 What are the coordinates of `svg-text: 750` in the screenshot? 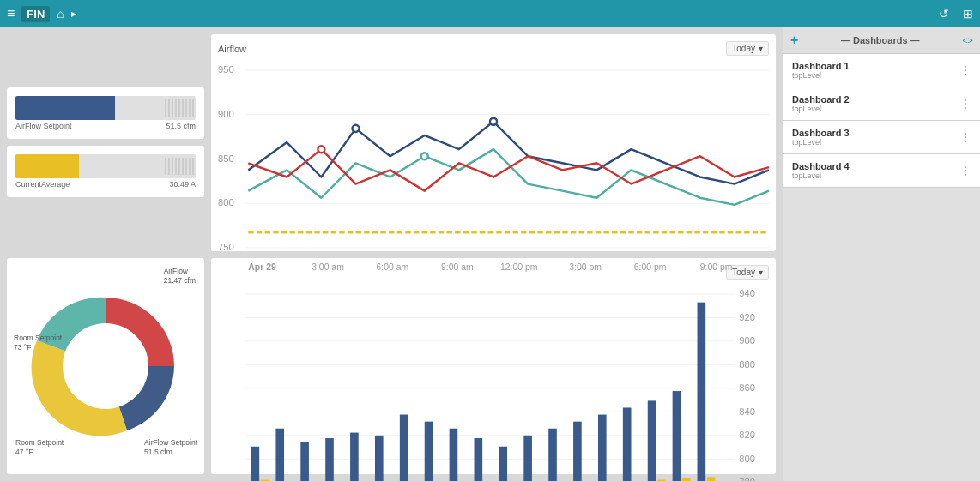 It's located at (227, 247).